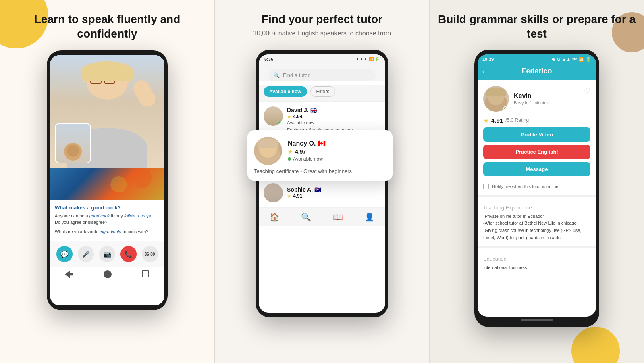 This screenshot has width=644, height=363. Describe the element at coordinates (322, 33) in the screenshot. I see `section2-subtitle: 10,000+ native English speakers to choos…` at that location.